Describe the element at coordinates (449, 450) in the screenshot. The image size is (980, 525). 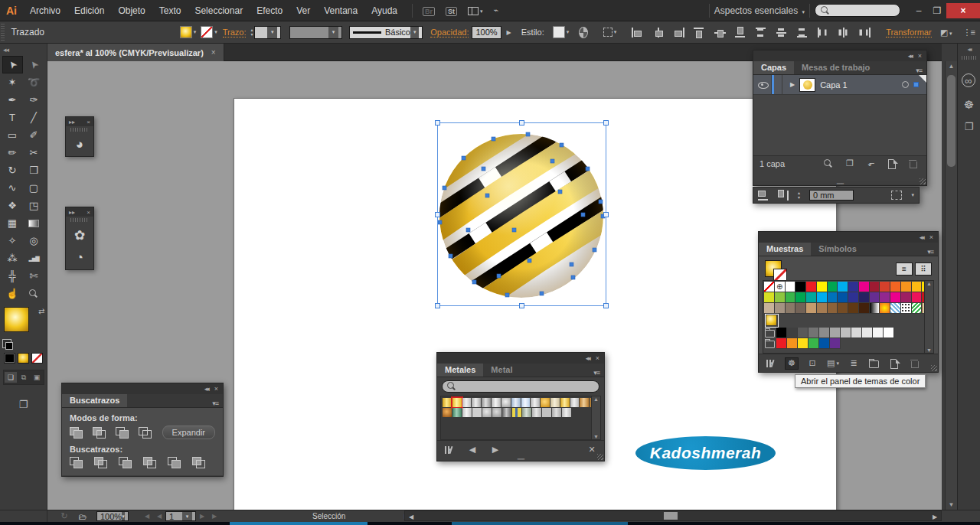
I see `swatch-library-icon: ▾` at that location.